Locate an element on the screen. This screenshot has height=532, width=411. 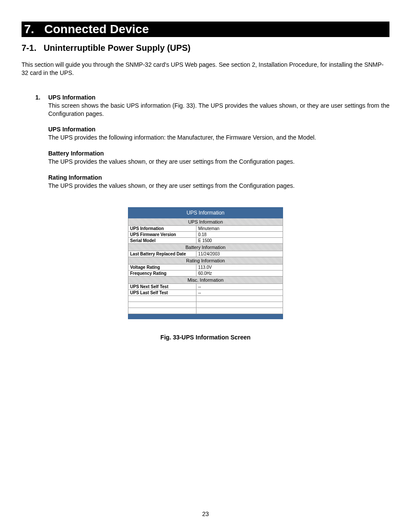
cell-key: Frequency Rating is located at coordinates (162, 273).